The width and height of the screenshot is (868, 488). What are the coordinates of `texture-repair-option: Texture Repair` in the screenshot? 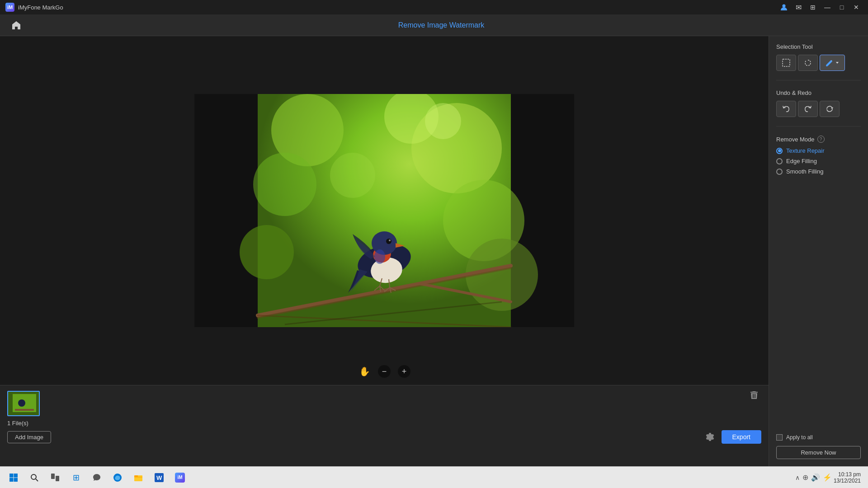 It's located at (818, 151).